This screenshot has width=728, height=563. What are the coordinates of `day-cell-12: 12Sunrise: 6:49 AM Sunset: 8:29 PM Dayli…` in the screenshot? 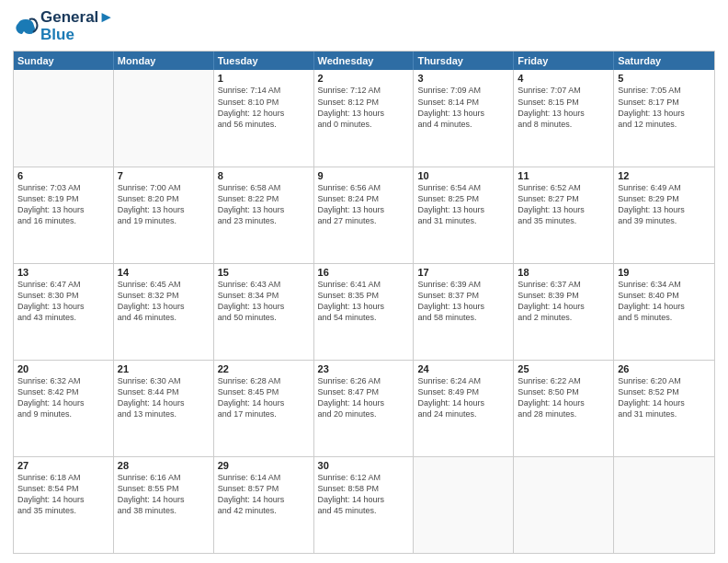 It's located at (664, 215).